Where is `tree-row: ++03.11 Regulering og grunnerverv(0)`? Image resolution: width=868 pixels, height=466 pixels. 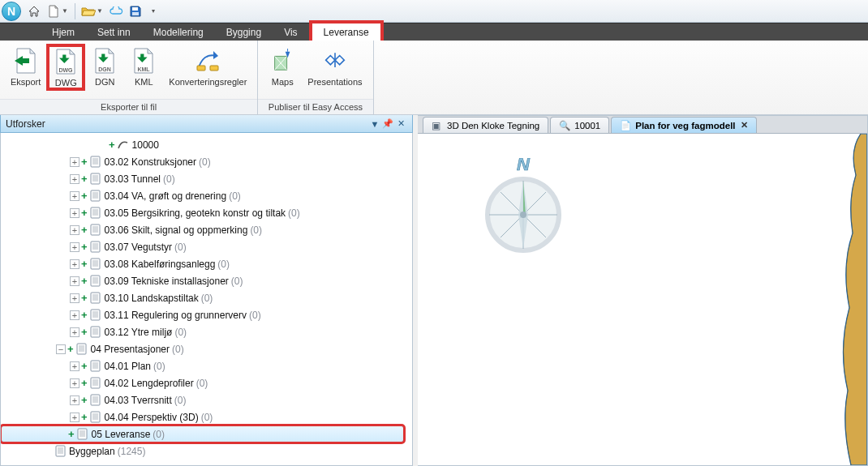
tree-row: ++03.11 Regulering og grunnerverv(0) is located at coordinates (206, 314).